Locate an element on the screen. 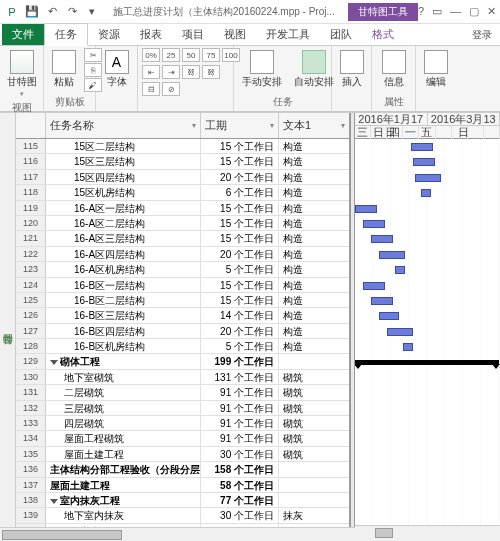 The height and width of the screenshot is (541, 500). table-row: 12516-B区二层结构15 个工作日构造 is located at coordinates (182, 300).